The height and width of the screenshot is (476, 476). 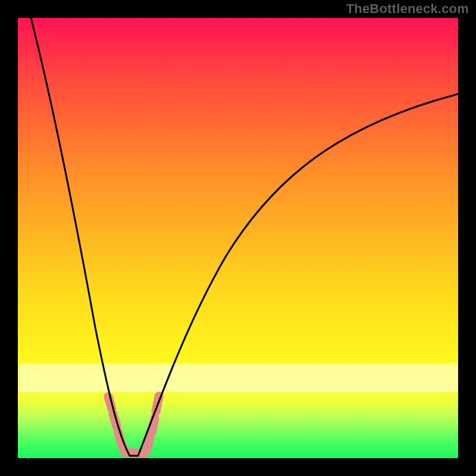 I want to click on accent-group, so click(x=134, y=423).